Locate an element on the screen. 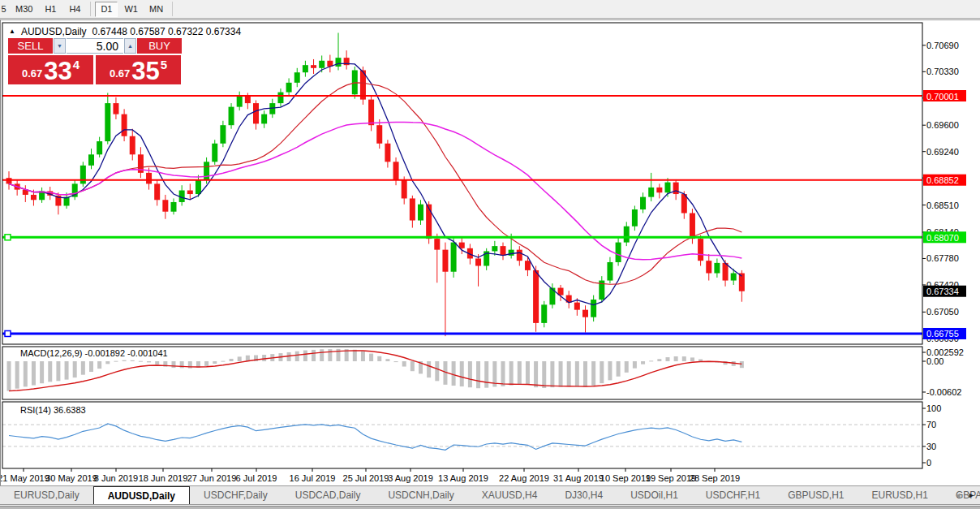  rsi-tick-label: 0 is located at coordinates (929, 463).